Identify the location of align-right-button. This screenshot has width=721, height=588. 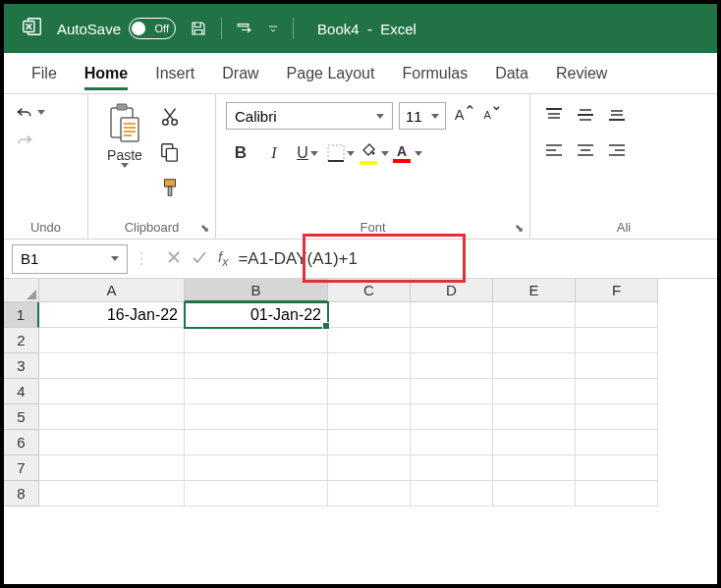
(617, 150).